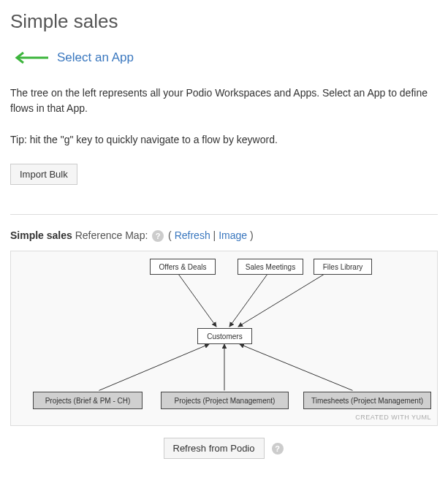 The height and width of the screenshot is (502, 448). What do you see at coordinates (32, 58) in the screenshot?
I see `arrow-left-icon` at bounding box center [32, 58].